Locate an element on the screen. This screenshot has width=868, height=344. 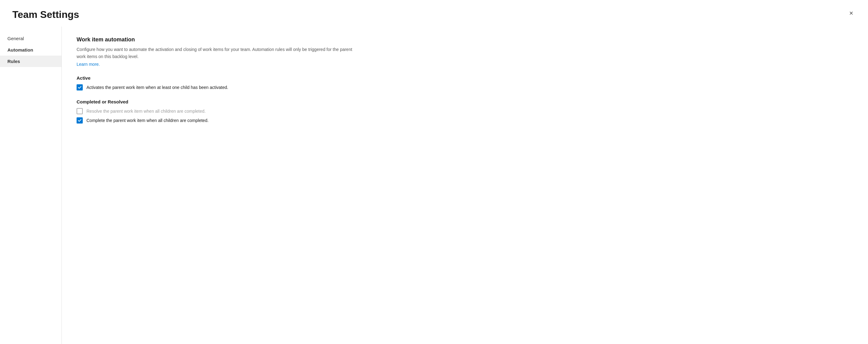
section-title: Work item automation is located at coordinates (465, 40).